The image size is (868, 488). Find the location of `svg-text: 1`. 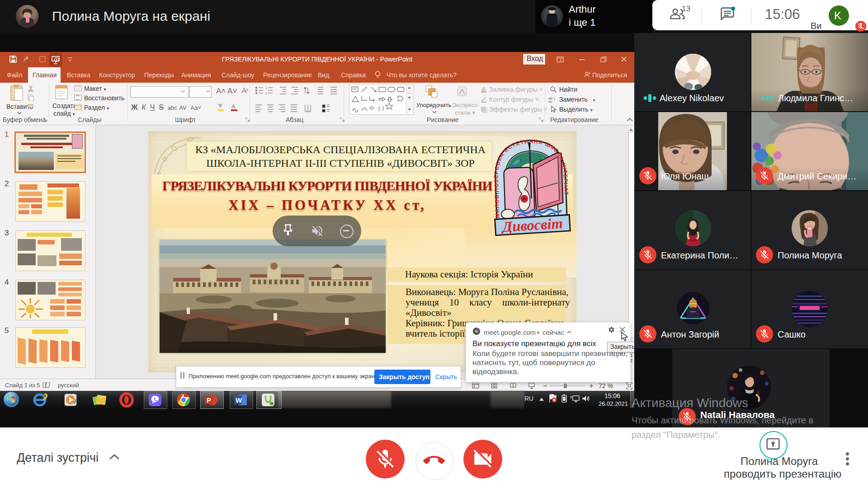

svg-text: 1 is located at coordinates (266, 88).